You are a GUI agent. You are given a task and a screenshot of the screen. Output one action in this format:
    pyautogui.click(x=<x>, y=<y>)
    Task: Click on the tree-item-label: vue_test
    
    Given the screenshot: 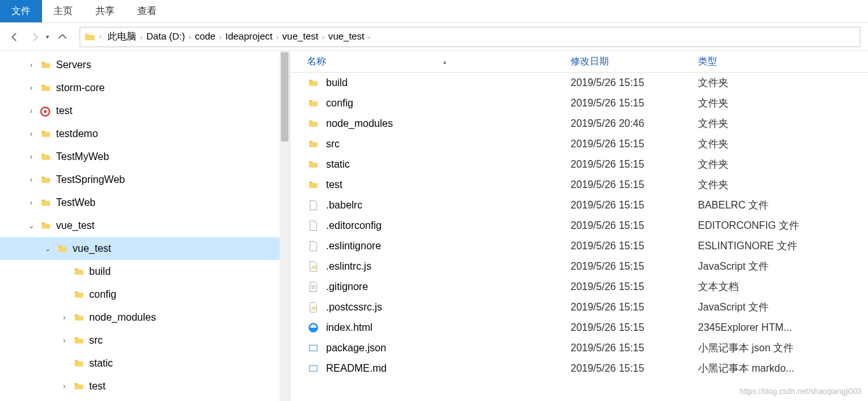 What is the action you would take?
    pyautogui.click(x=75, y=226)
    